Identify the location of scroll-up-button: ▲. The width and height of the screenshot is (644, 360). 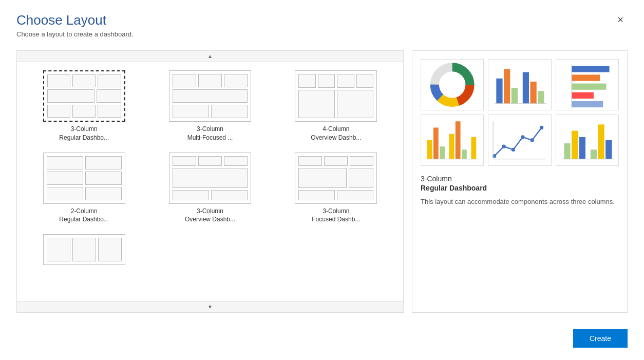
(210, 56).